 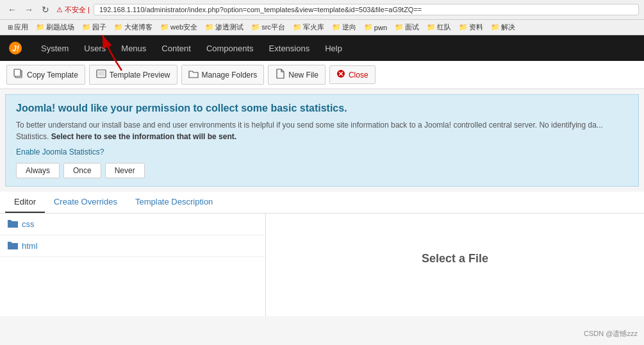 What do you see at coordinates (174, 203) in the screenshot?
I see `tab-template-description: Template Description` at bounding box center [174, 203].